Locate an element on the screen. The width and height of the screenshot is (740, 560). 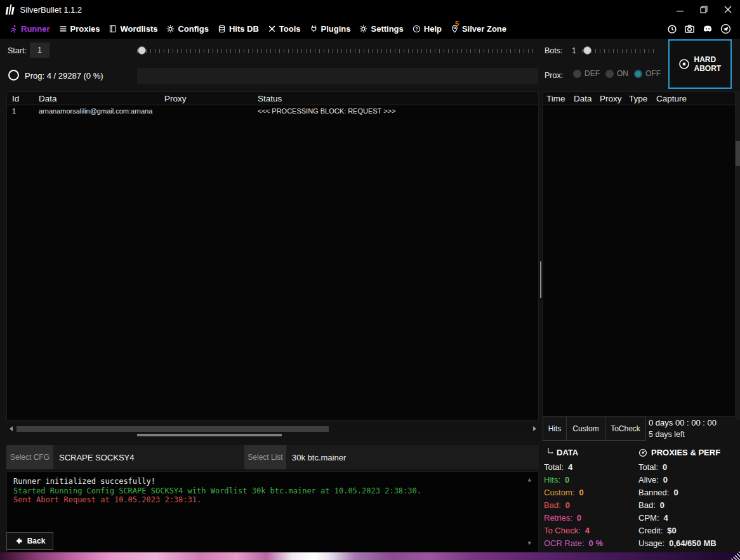
nav-item-wordlists: Wordlists is located at coordinates (133, 29).